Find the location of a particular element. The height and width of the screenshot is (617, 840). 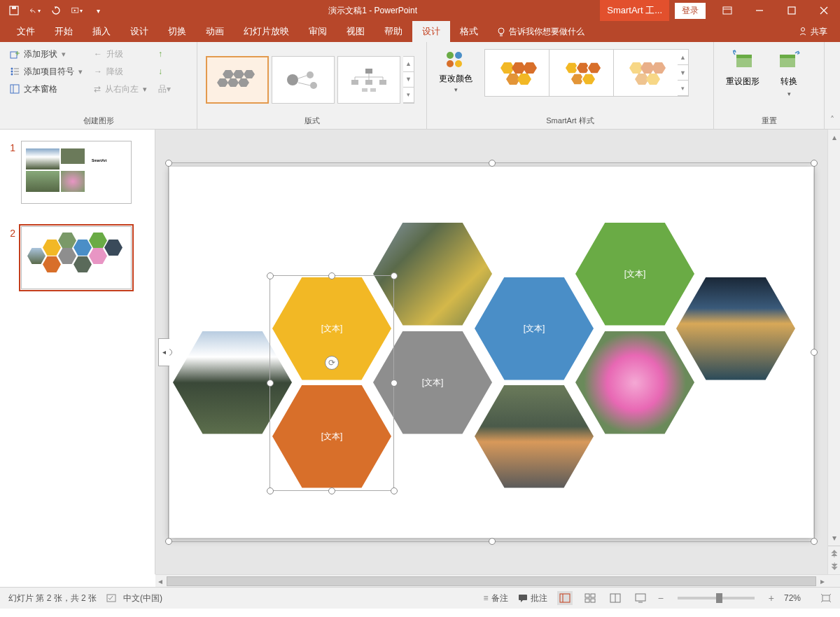

zoom-out-icon: − is located at coordinates (661, 598).